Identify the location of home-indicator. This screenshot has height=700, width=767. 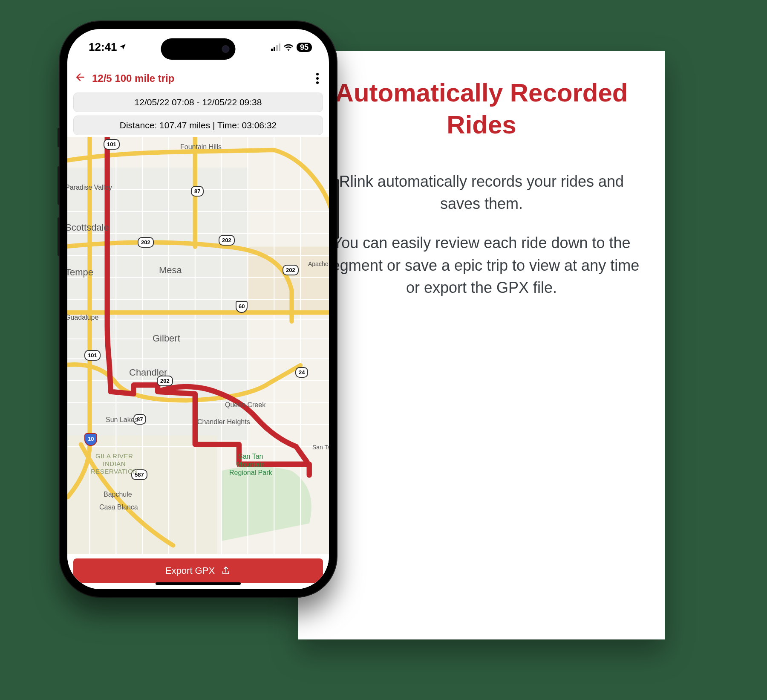
(198, 584).